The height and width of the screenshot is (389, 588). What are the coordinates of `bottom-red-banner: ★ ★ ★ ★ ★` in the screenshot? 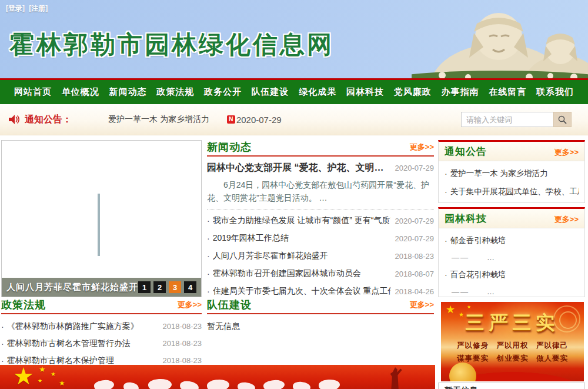 It's located at (218, 377).